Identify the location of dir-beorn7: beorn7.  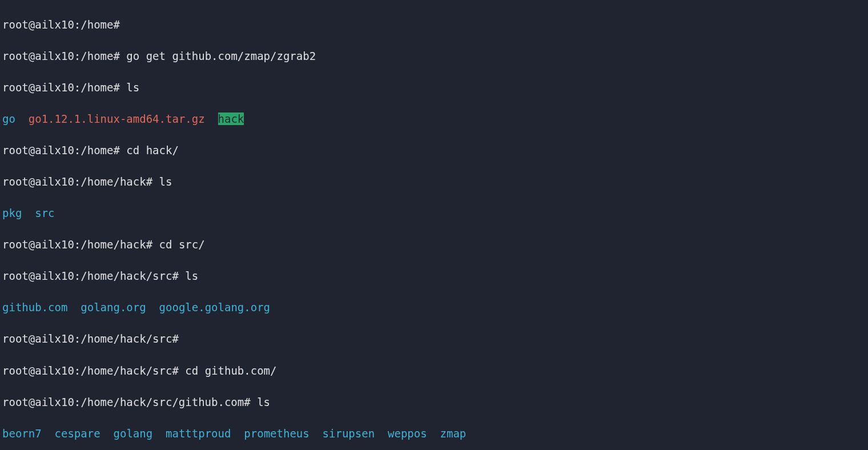
(22, 433).